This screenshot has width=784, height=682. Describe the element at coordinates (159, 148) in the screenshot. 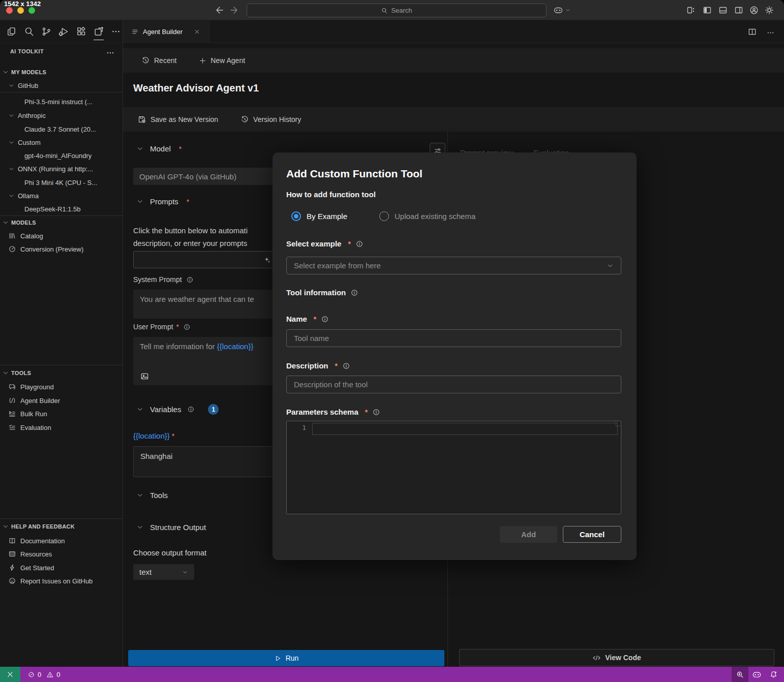

I see `section-model: Model*` at that location.